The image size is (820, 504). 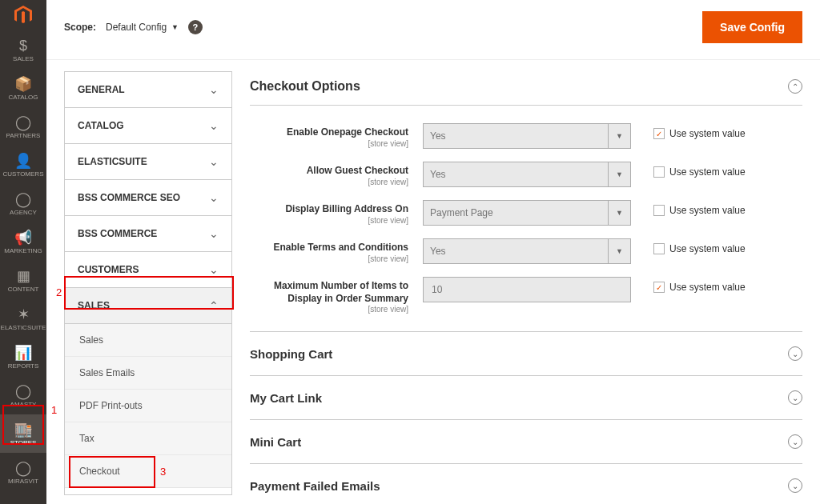 What do you see at coordinates (136, 27) in the screenshot?
I see `scope-value: Default Config` at bounding box center [136, 27].